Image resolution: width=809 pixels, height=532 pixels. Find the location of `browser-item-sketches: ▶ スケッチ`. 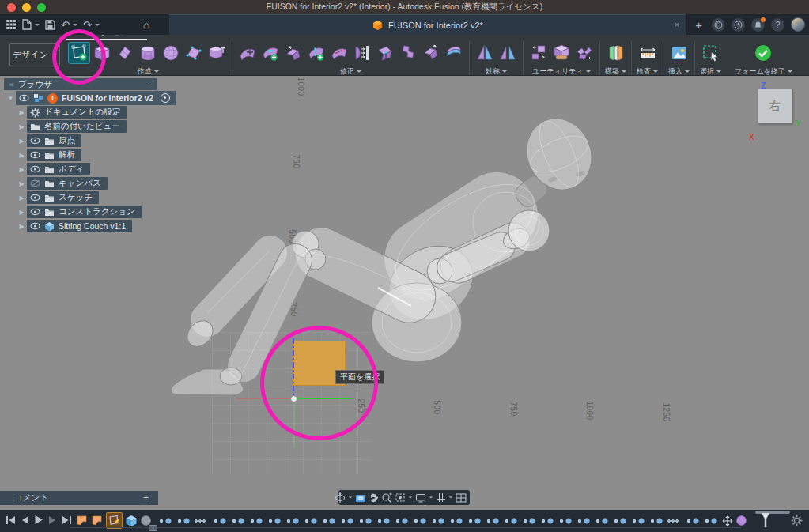

browser-item-sketches: ▶ スケッチ is located at coordinates (96, 198).